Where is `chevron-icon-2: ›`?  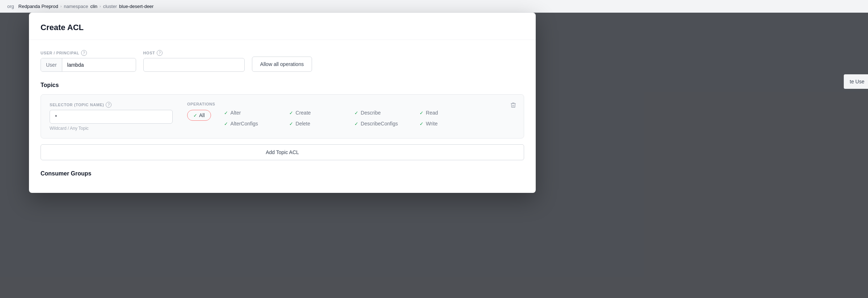
chevron-icon-2: › is located at coordinates (100, 6).